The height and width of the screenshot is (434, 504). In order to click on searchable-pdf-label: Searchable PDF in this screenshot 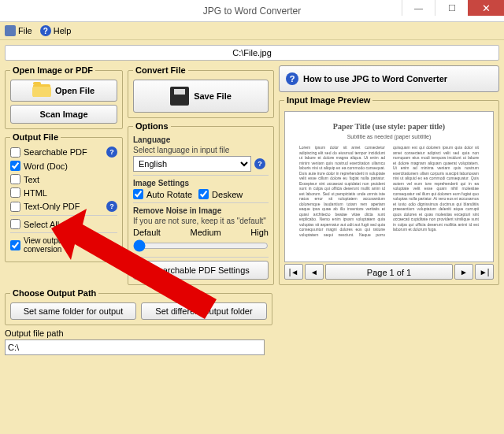, I will do `click(55, 152)`.